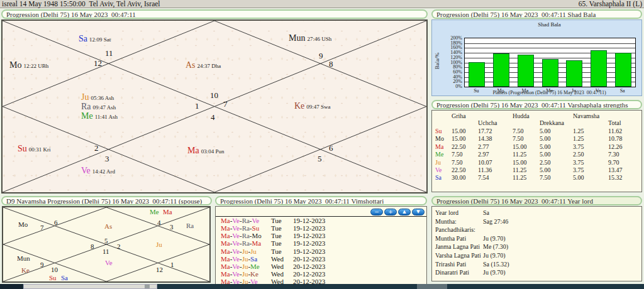 The height and width of the screenshot is (289, 644). Describe the element at coordinates (83, 39) in the screenshot. I see `planet-abbr: Sa` at that location.